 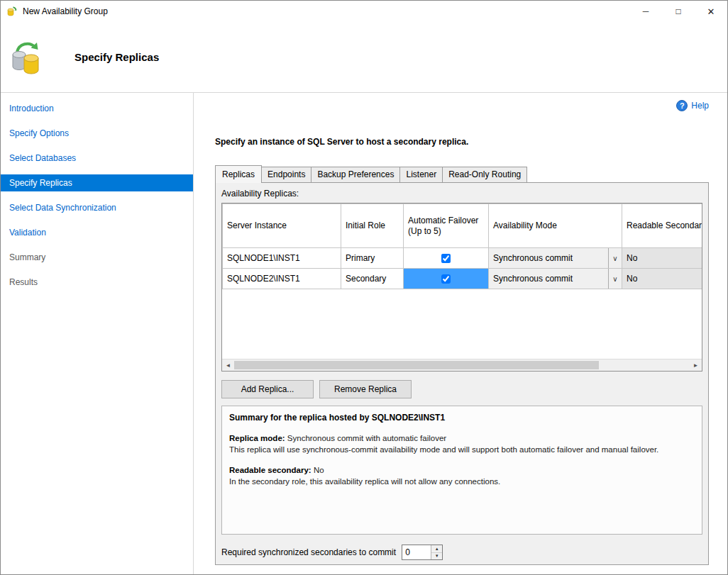 What do you see at coordinates (367, 438) in the screenshot?
I see `replica-mode-value: Synchronous commit with automatic failov…` at bounding box center [367, 438].